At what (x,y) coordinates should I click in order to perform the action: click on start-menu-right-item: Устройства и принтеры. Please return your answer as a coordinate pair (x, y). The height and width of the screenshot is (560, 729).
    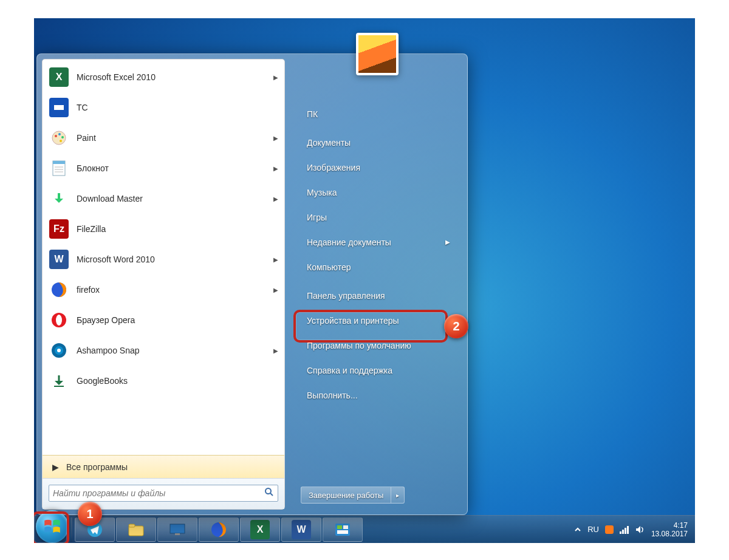
    Looking at the image, I should click on (378, 321).